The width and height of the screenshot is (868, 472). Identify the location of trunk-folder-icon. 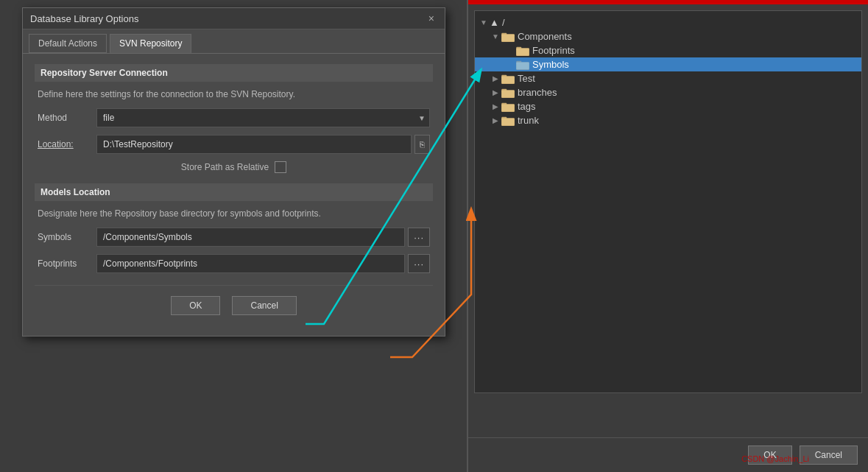
(508, 121).